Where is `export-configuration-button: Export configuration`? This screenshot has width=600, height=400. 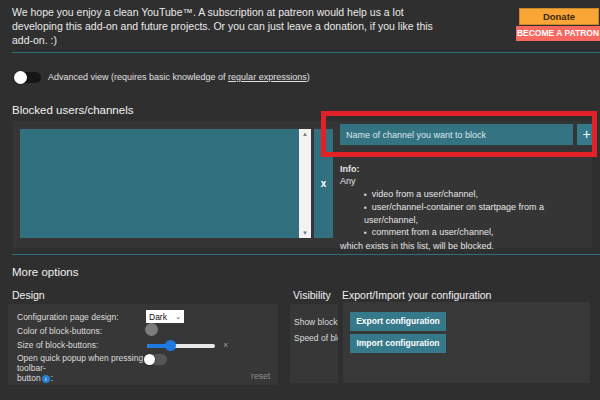 export-configuration-button: Export configuration is located at coordinates (398, 322).